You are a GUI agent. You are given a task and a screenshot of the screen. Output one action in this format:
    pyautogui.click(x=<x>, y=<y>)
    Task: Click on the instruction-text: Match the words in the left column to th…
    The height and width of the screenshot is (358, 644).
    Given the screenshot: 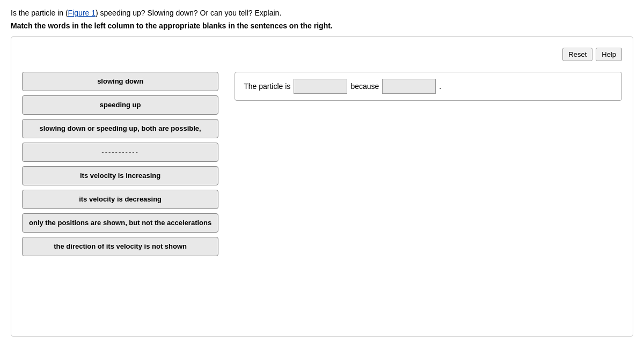 What is the action you would take?
    pyautogui.click(x=322, y=26)
    